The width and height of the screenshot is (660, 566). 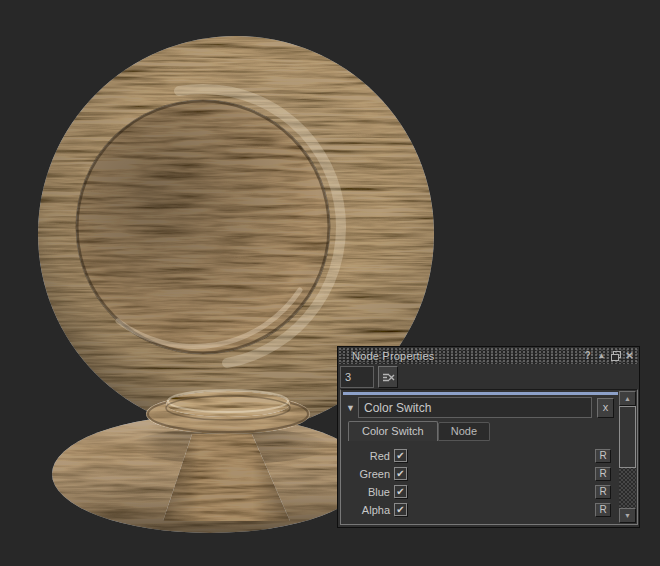 What do you see at coordinates (603, 474) in the screenshot?
I see `revert-green-button: R` at bounding box center [603, 474].